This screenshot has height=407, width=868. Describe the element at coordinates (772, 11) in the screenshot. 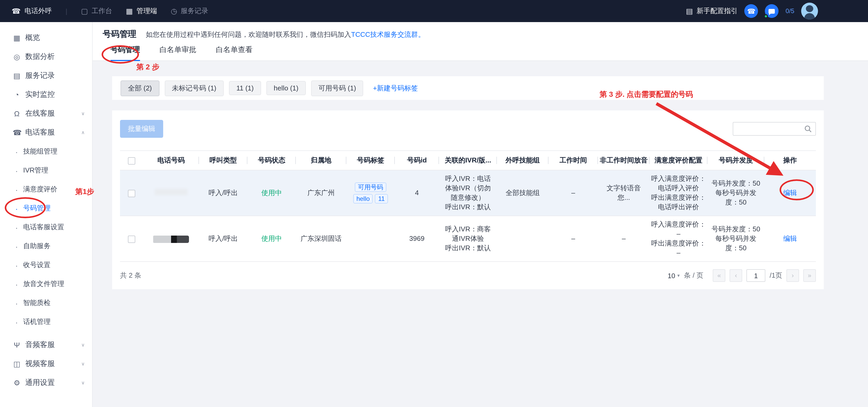

I see `chat-bubble-icon` at that location.